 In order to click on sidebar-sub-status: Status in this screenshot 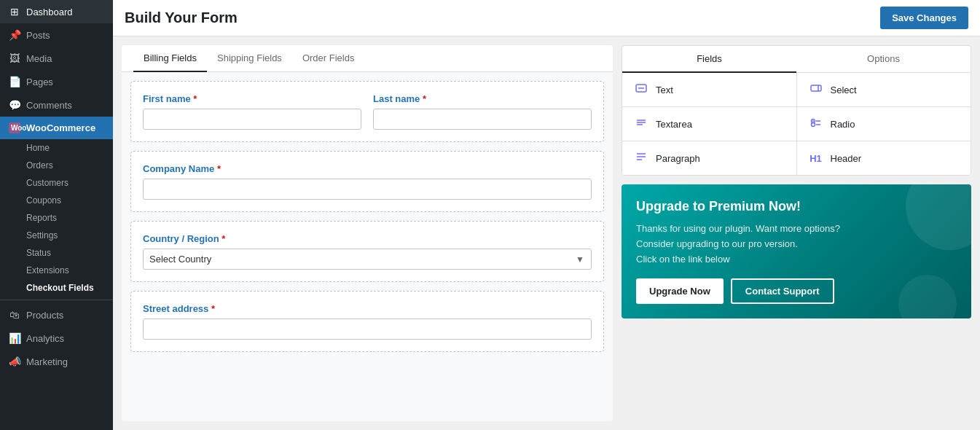, I will do `click(57, 253)`.